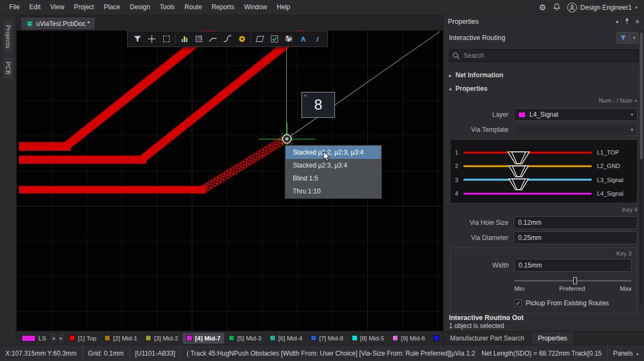  What do you see at coordinates (283, 8) in the screenshot?
I see `menu-help: Help` at bounding box center [283, 8].